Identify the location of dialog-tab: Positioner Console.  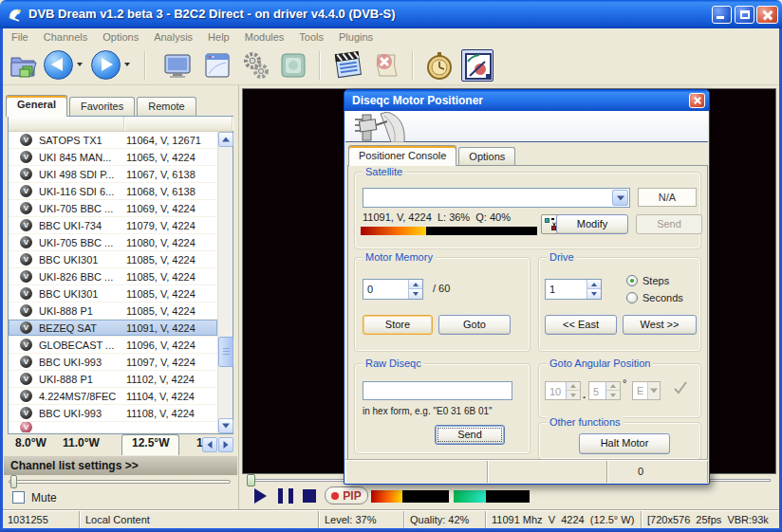
(402, 156).